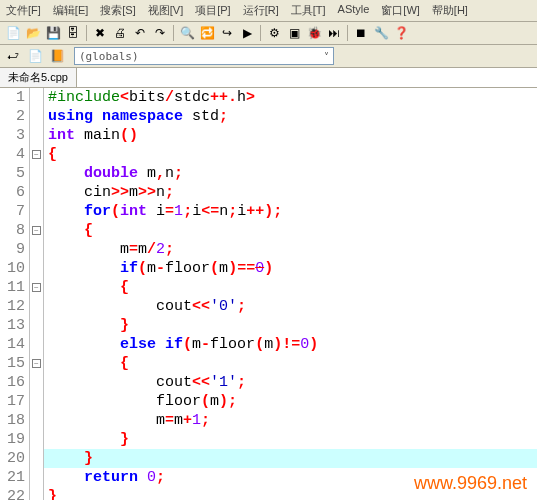 The height and width of the screenshot is (500, 537). I want to click on watermark-text: www.9969.net, so click(470, 484).